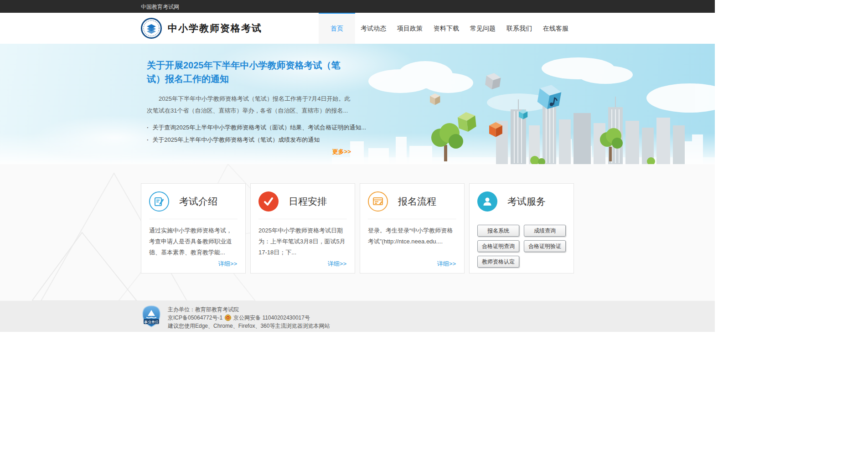 This screenshot has height=449, width=868. What do you see at coordinates (308, 201) in the screenshot?
I see `card-title: 日程安排` at bounding box center [308, 201].